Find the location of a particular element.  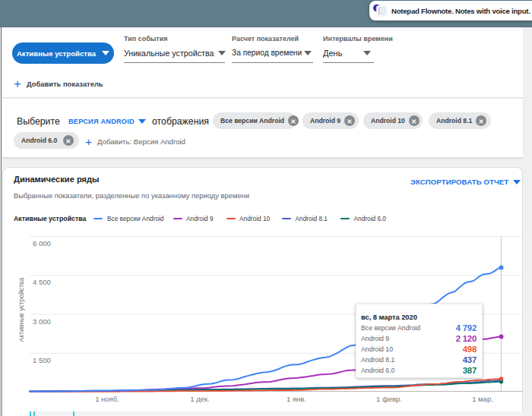

svg-text: 1 дек. is located at coordinates (200, 399).